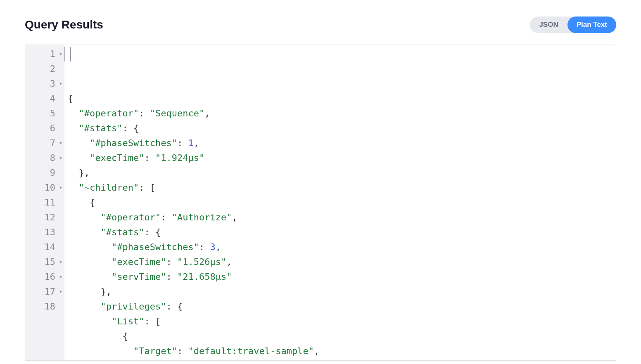  I want to click on code-line: "List": [, so click(340, 321).